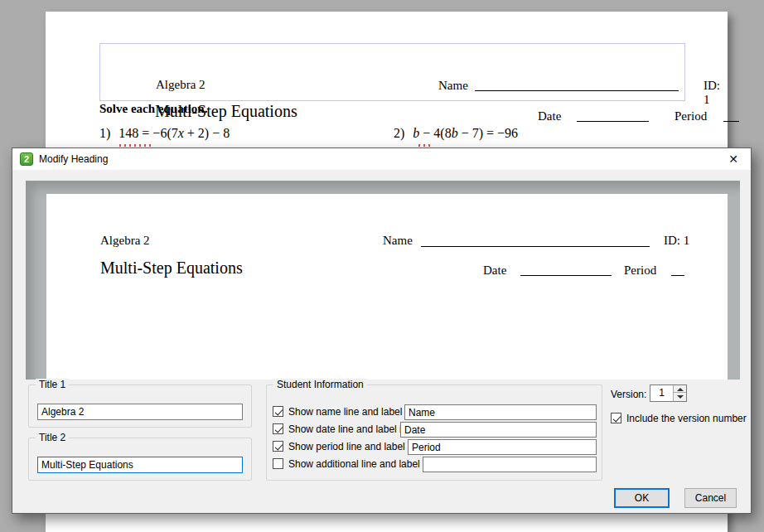 Image resolution: width=764 pixels, height=532 pixels. I want to click on spin-down-button, so click(679, 398).